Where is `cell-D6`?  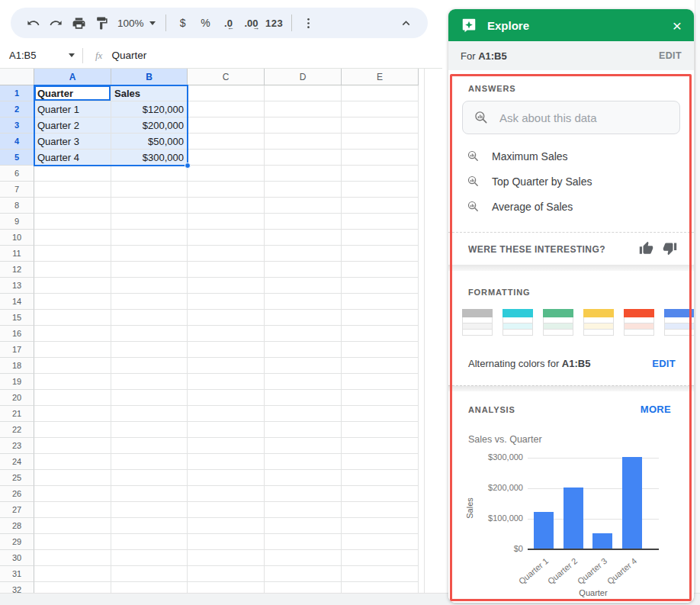
cell-D6 is located at coordinates (303, 174).